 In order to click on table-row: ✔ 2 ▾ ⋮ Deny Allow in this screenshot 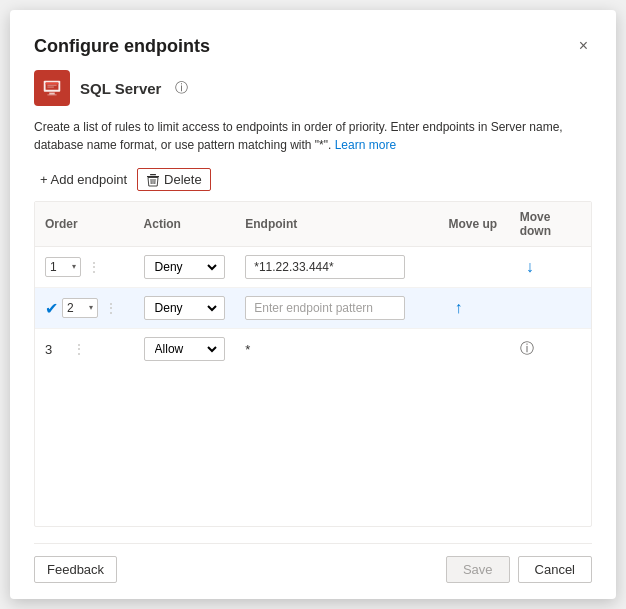, I will do `click(313, 308)`.